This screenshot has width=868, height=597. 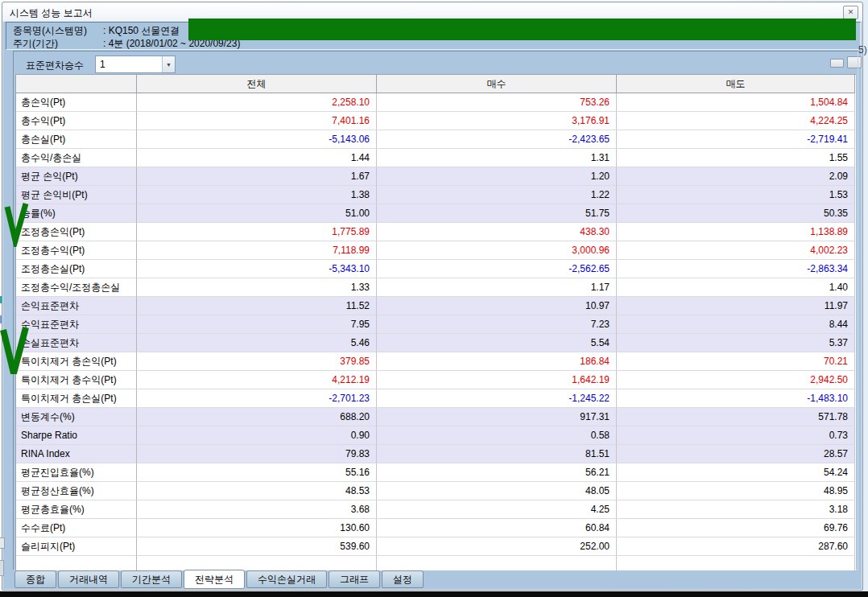 I want to click on cell-total: 48.53, so click(x=257, y=491).